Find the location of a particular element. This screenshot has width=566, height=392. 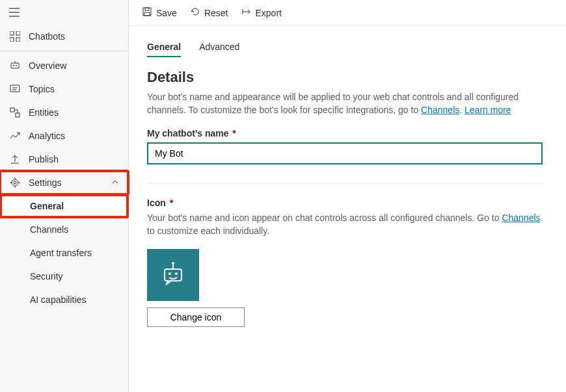

sub-label: General is located at coordinates (47, 206).